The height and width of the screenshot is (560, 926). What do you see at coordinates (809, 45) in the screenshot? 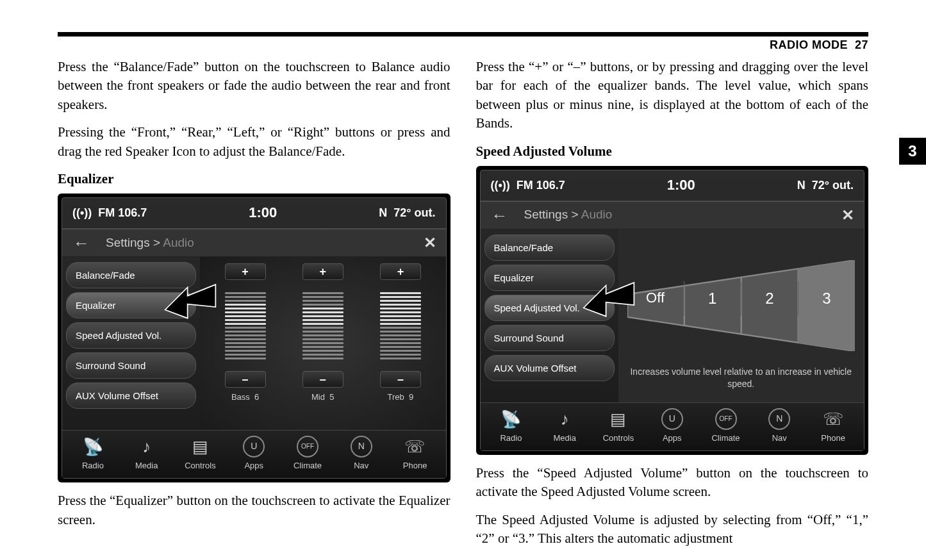
I see `header-section: RADIO MODE` at bounding box center [809, 45].